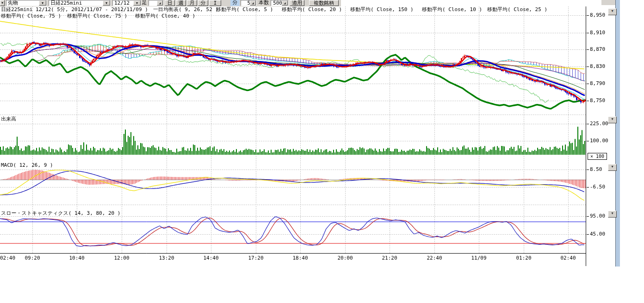  Describe the element at coordinates (598, 32) in the screenshot. I see `y-axis-label-text: 8,910` at that location.